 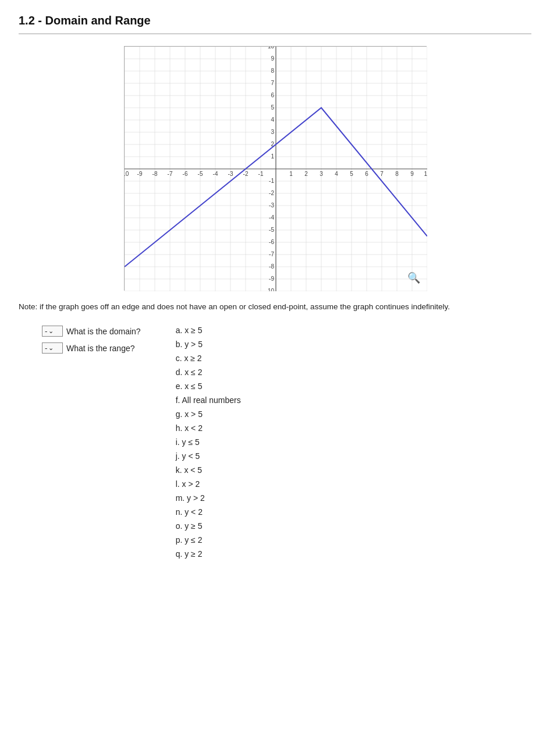 I want to click on note-text: Note: if the graph goes off an edge and …, so click(x=269, y=307).